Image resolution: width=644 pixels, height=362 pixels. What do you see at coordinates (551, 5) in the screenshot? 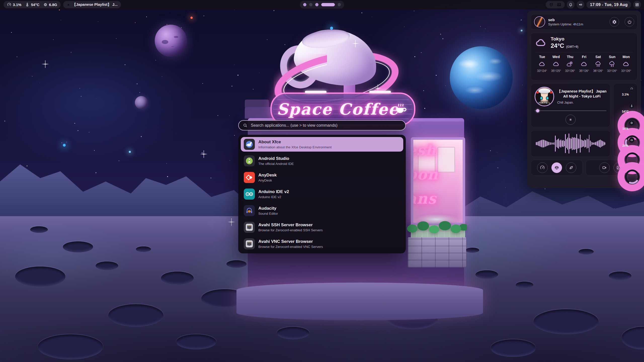
I see `pet-icon` at bounding box center [551, 5].